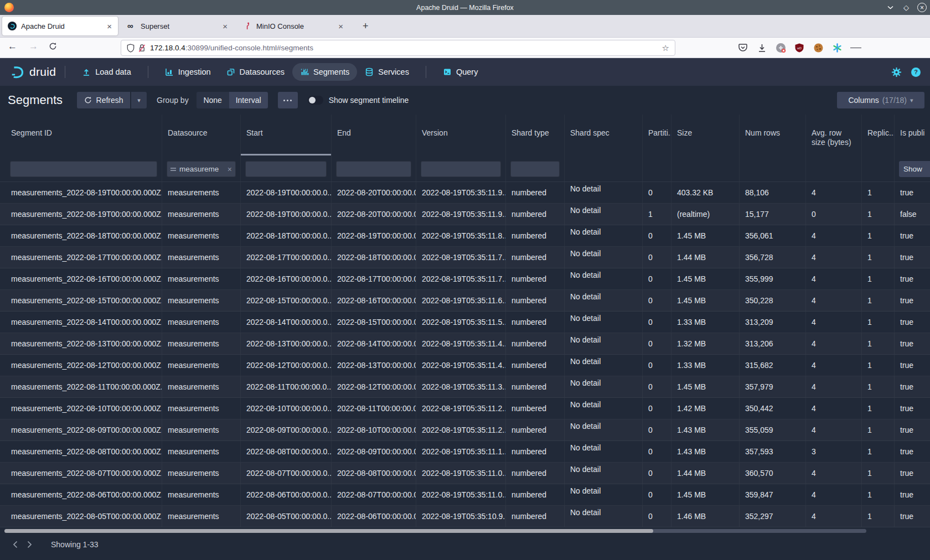  I want to click on table-cell: 2022-08-20T00:00:00.0..., so click(374, 193).